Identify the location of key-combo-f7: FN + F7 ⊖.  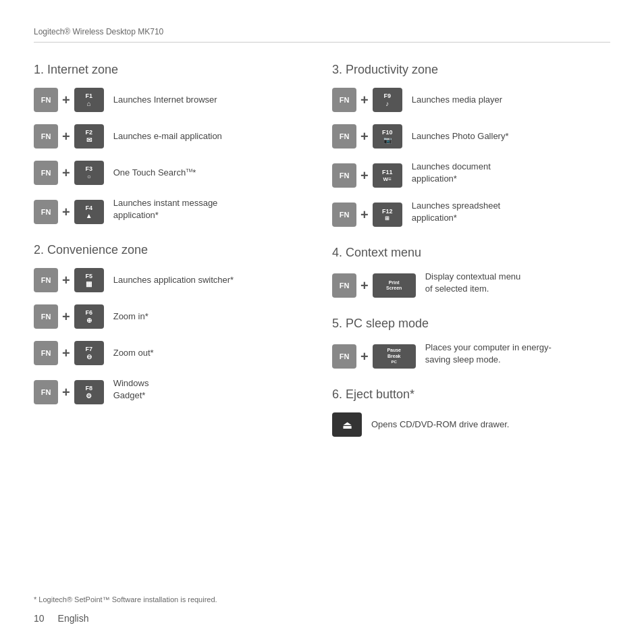
(69, 353).